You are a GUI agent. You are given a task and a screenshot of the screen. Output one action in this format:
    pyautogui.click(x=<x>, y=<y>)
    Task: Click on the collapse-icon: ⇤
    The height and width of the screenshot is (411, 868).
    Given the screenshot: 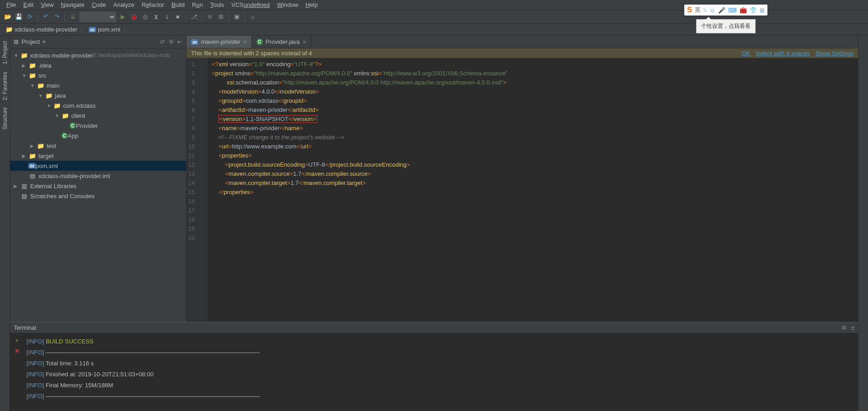 What is the action you would take?
    pyautogui.click(x=180, y=42)
    